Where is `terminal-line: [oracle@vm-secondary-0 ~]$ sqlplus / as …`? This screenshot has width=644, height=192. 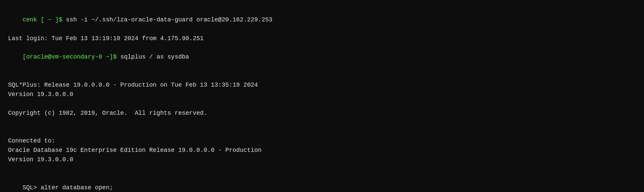
terminal-line: [oracle@vm-secondary-0 ~]$ sqlplus / as … is located at coordinates (322, 58).